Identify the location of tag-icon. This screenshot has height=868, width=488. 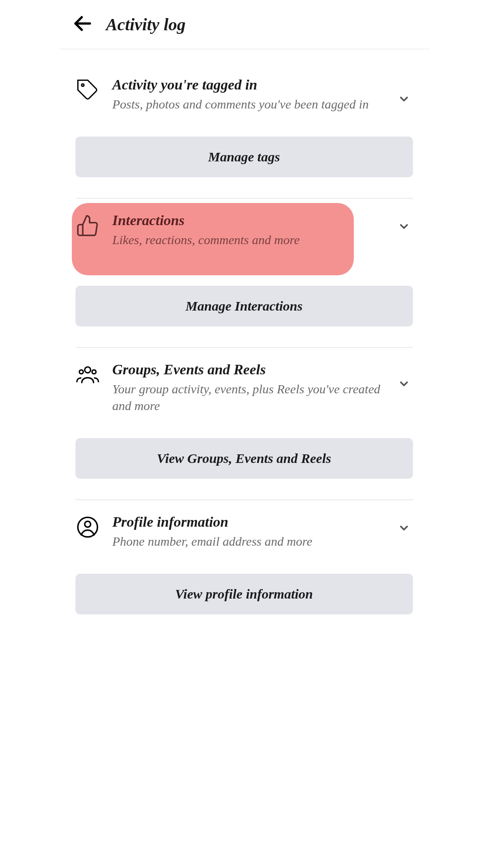
(88, 89).